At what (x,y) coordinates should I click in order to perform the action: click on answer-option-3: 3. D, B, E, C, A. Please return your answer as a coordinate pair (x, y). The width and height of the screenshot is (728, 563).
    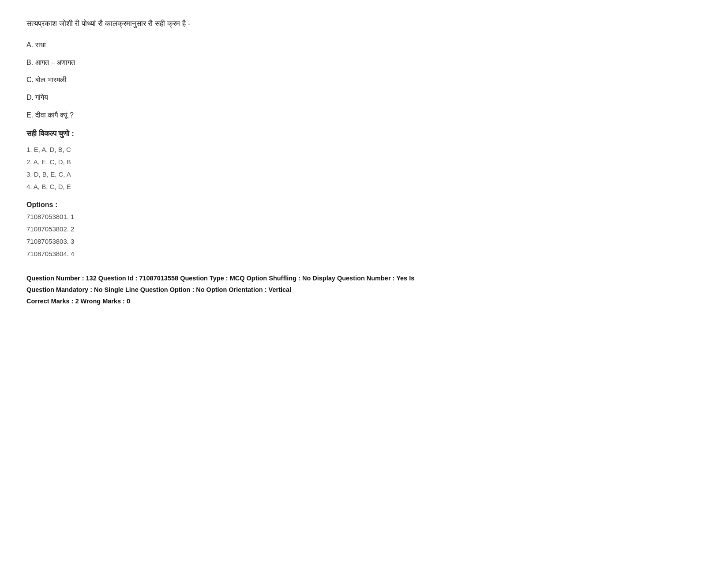
    Looking at the image, I should click on (364, 174).